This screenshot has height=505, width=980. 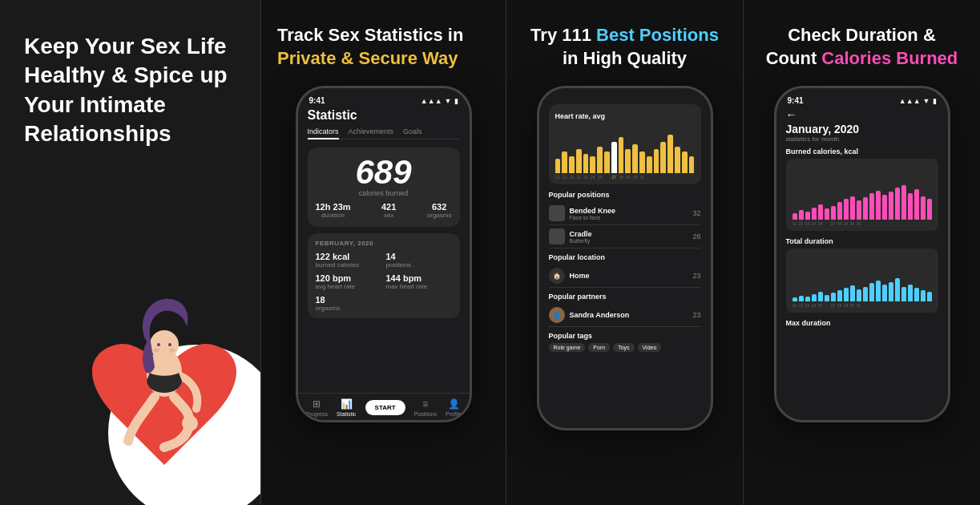 What do you see at coordinates (454, 407) in the screenshot?
I see `nav-profile: 👤 Profile` at bounding box center [454, 407].